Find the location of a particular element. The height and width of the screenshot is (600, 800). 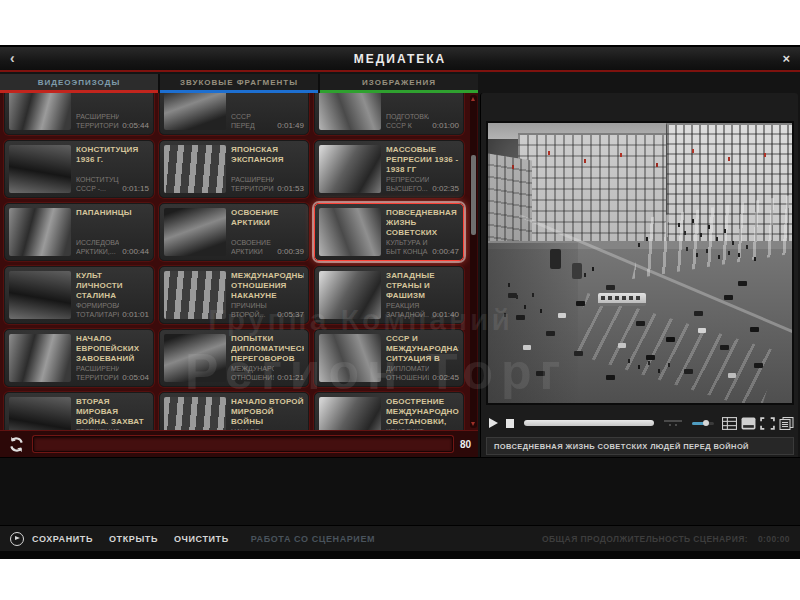

total-duration-label: ОБЩАЯ ПРОДОЛЖИТЕЛЬНОСТЬ СЦЕНАРИЯ: is located at coordinates (645, 539).